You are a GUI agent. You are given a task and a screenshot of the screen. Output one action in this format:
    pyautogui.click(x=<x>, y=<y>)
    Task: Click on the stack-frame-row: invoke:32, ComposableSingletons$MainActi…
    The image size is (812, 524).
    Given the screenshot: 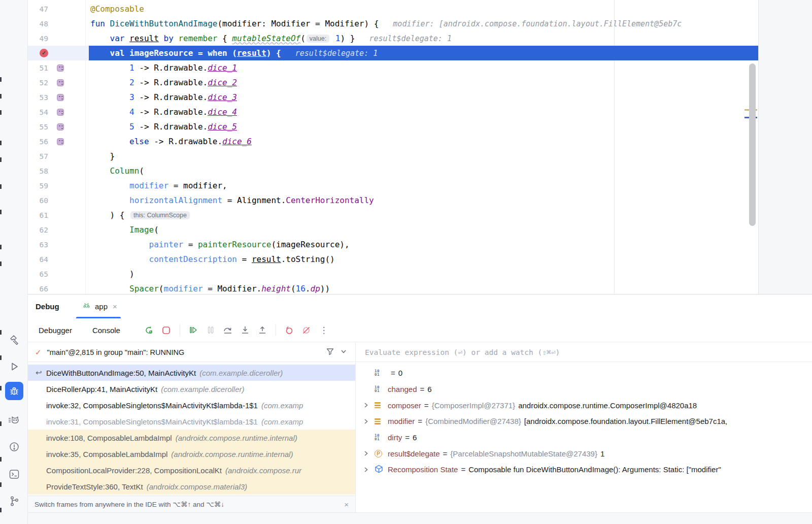 What is the action you would take?
    pyautogui.click(x=192, y=405)
    